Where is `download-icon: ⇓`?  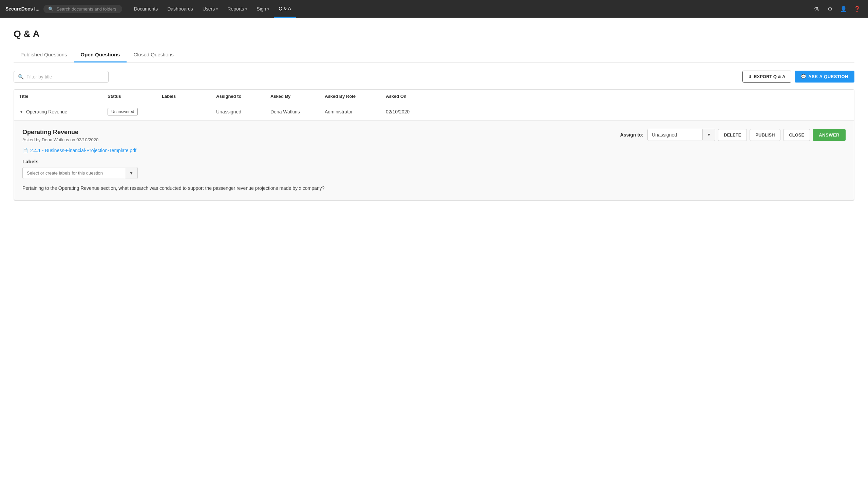
download-icon: ⇓ is located at coordinates (750, 77).